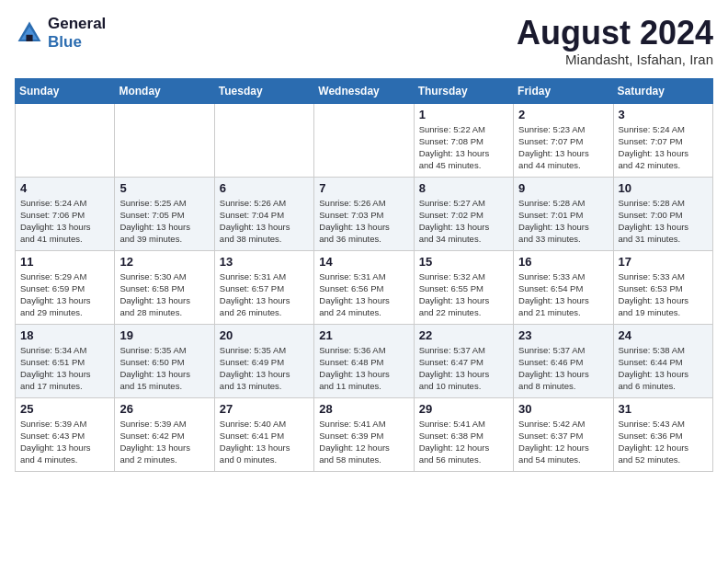 Image resolution: width=728 pixels, height=563 pixels. What do you see at coordinates (664, 294) in the screenshot?
I see `day-info: Sunrise: 5:33 AM Sunset: 6:53 PM Dayligh…` at bounding box center [664, 294].